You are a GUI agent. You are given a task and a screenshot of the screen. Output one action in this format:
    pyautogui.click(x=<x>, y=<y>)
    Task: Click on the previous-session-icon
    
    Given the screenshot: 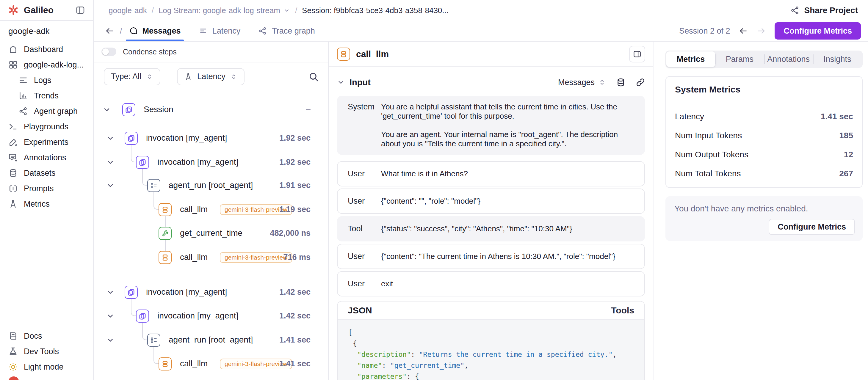 What is the action you would take?
    pyautogui.click(x=743, y=31)
    